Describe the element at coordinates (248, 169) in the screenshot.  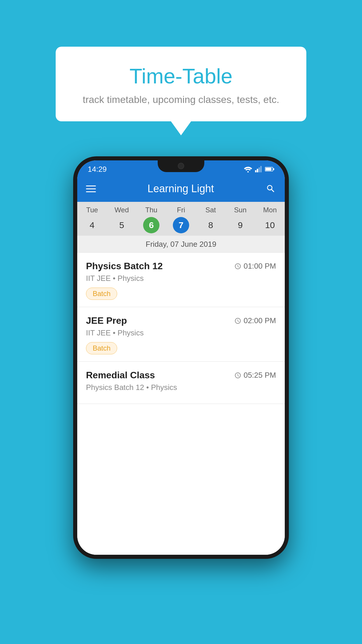
I see `wifi-icon` at that location.